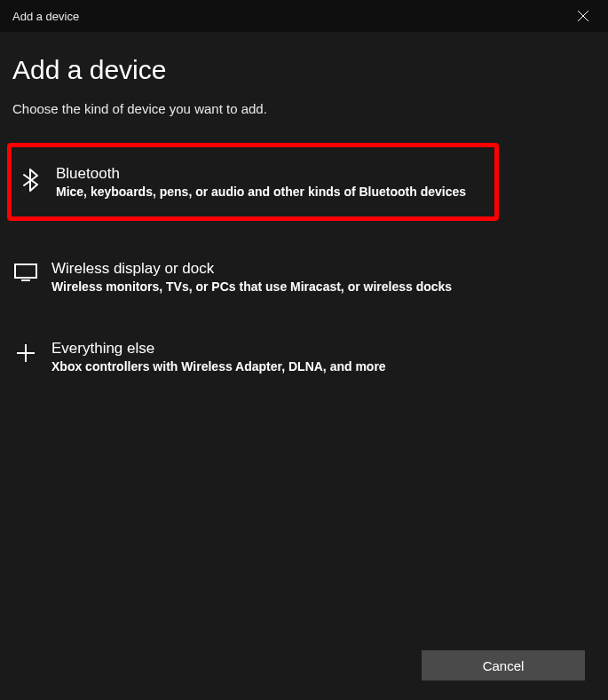 The width and height of the screenshot is (608, 700). What do you see at coordinates (218, 357) in the screenshot?
I see `option-text: Everything else Xbox controllers with Wi…` at bounding box center [218, 357].